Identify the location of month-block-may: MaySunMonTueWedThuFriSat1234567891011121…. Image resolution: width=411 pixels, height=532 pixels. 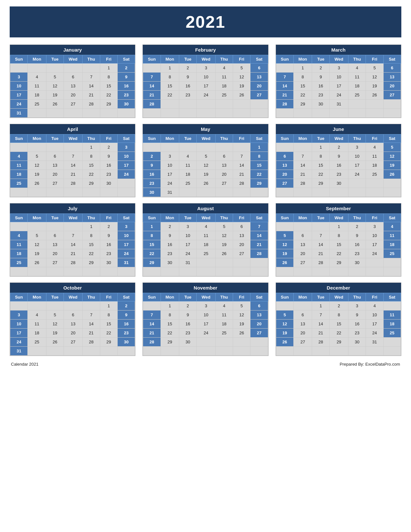
(205, 161).